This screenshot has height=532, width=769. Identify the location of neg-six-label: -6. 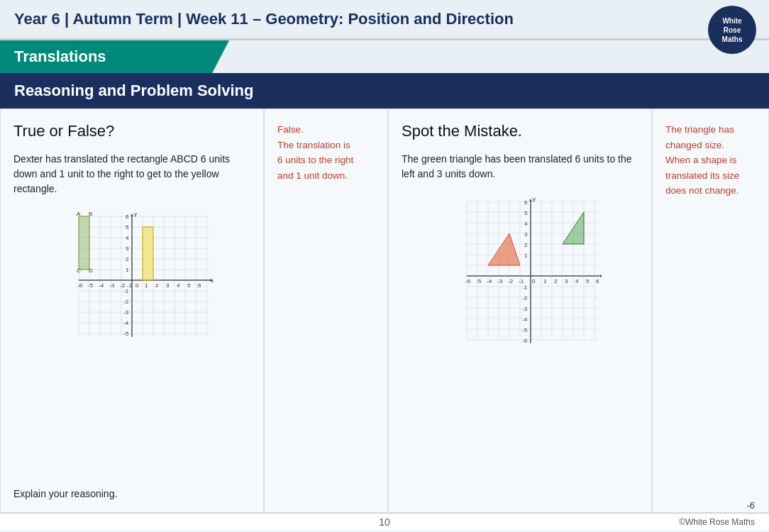
(751, 505).